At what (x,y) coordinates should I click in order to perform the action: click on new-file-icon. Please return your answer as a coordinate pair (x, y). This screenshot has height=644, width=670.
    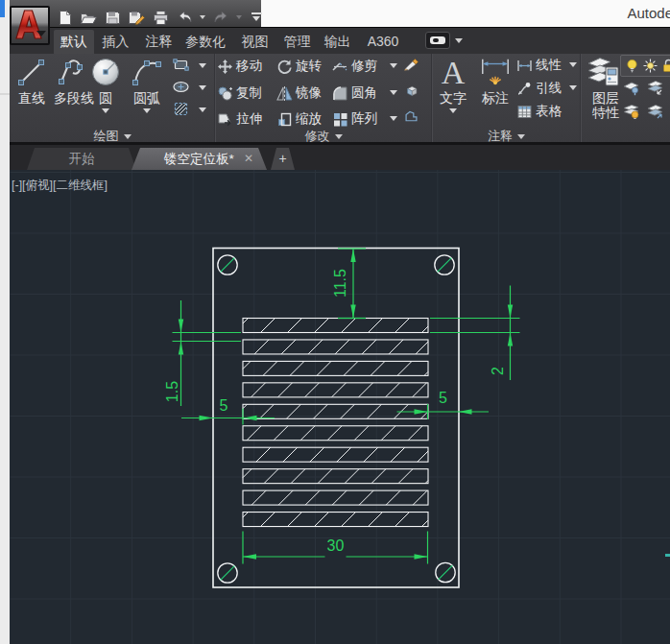
    Looking at the image, I should click on (65, 17).